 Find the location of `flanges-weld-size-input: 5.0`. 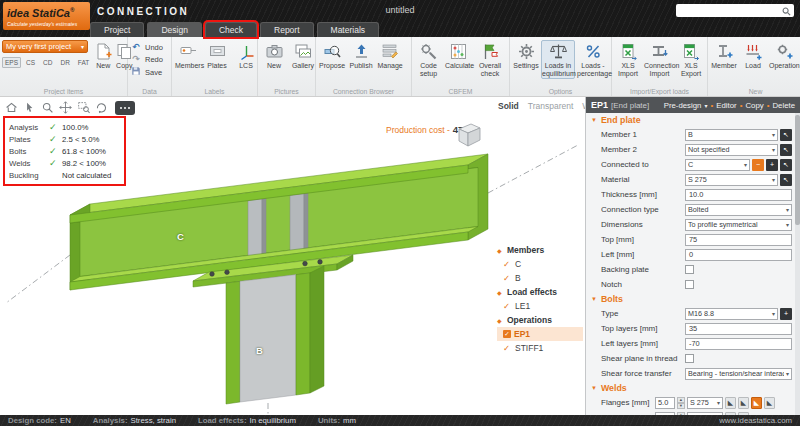

flanges-weld-size-input: 5.0 is located at coordinates (665, 403).